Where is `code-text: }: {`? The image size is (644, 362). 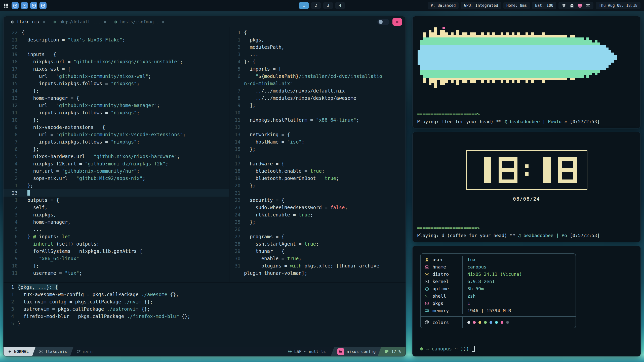
code-text: }: { is located at coordinates (250, 62).